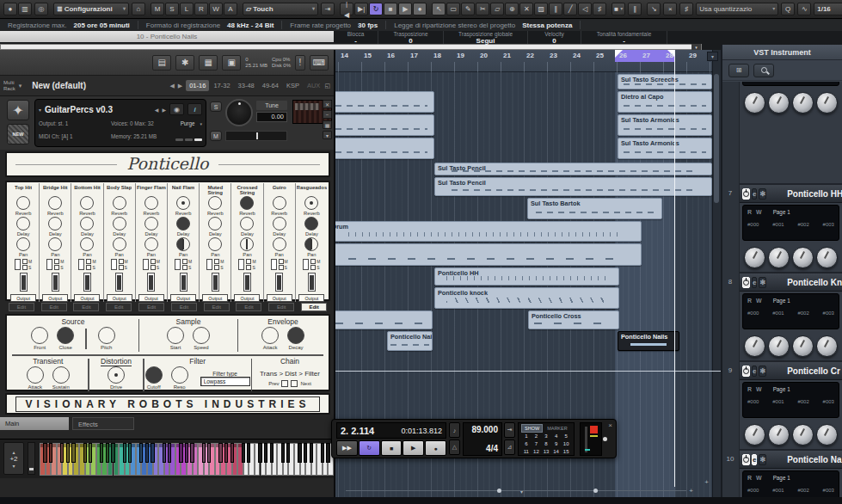  What do you see at coordinates (605, 439) in the screenshot?
I see `panel-options-dot` at bounding box center [605, 439].